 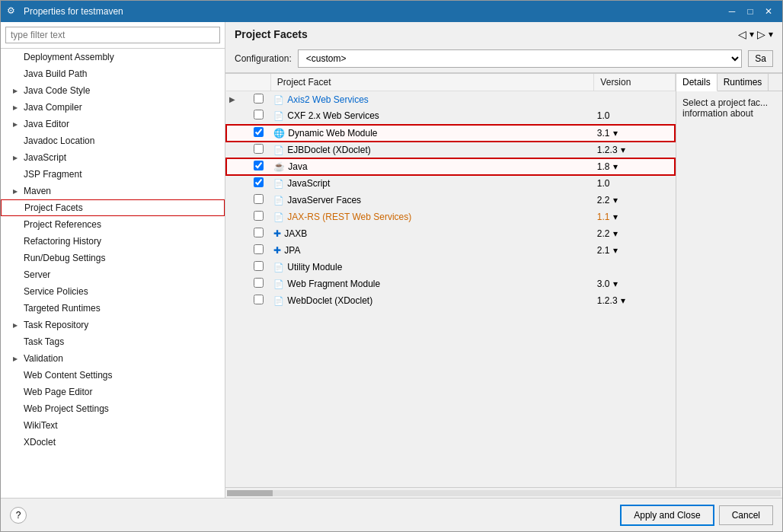 What do you see at coordinates (349, 217) in the screenshot?
I see `facet-name-jaxrs: JAX-RS (REST Web Services)` at bounding box center [349, 217].